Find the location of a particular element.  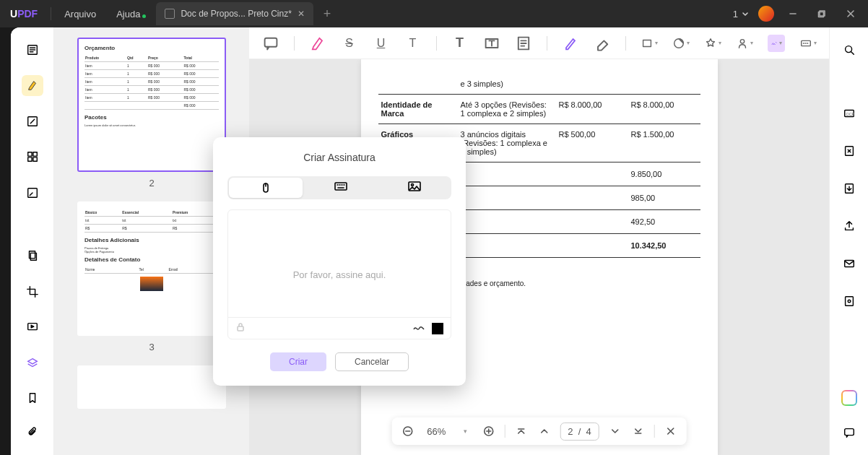

minimize-button is located at coordinates (793, 14).